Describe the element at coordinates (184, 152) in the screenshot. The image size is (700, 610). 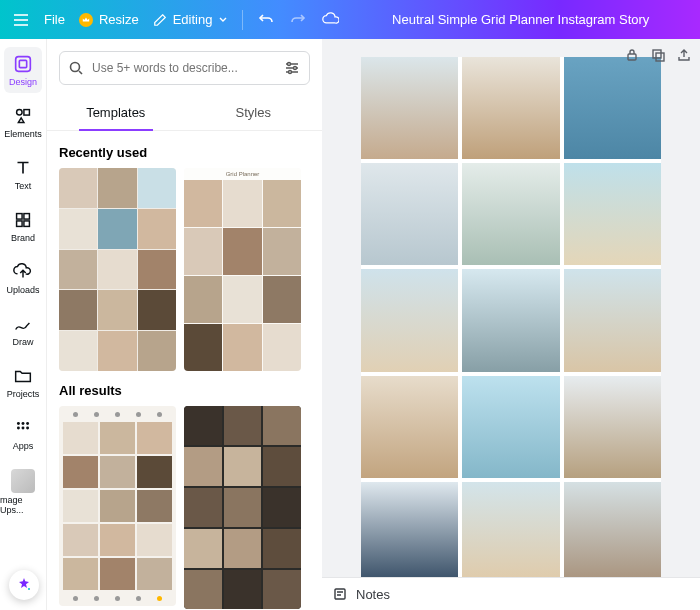
I see `section-heading-recent: Recently used` at that location.